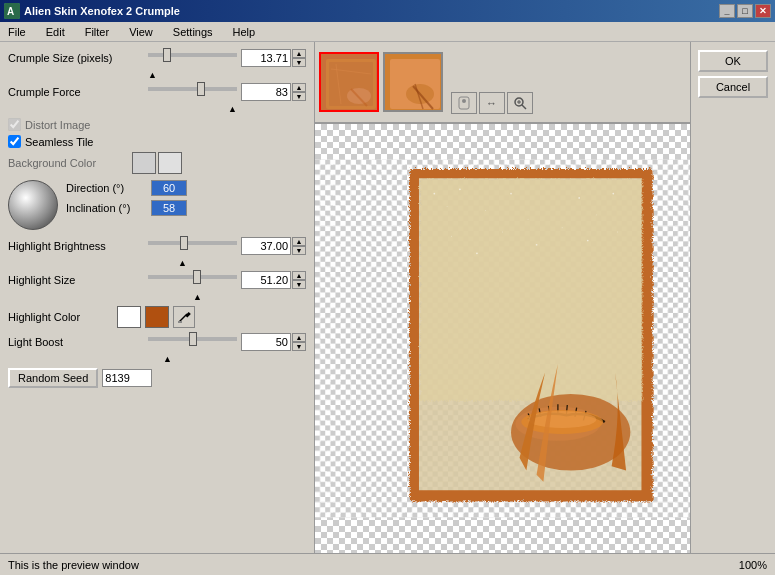  Describe the element at coordinates (266, 58) in the screenshot. I see `crumple-size-input: 13.71` at that location.